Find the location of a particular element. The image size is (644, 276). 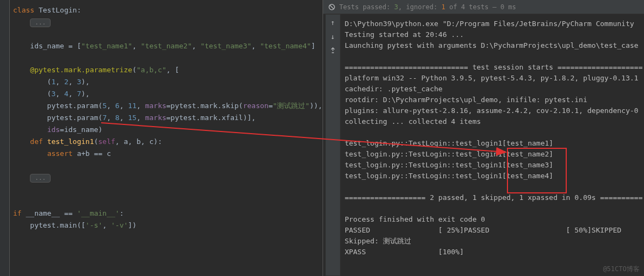

console-line: Testing started at 20:46 ... is located at coordinates (405, 35).